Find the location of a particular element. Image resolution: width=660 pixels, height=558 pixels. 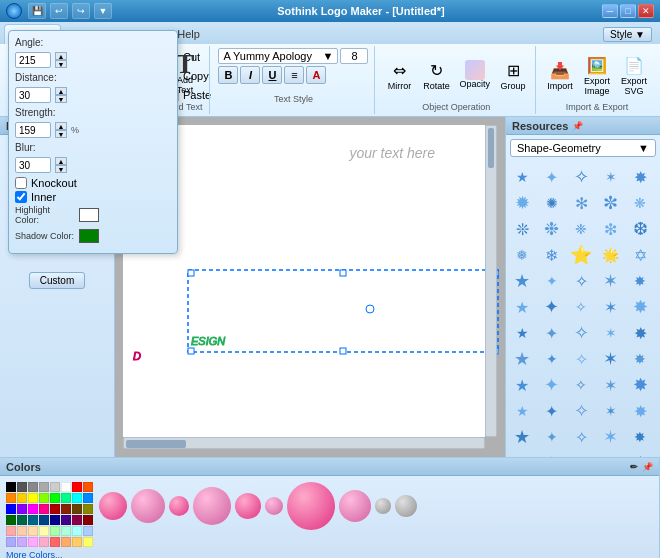

strength-input is located at coordinates (33, 130).